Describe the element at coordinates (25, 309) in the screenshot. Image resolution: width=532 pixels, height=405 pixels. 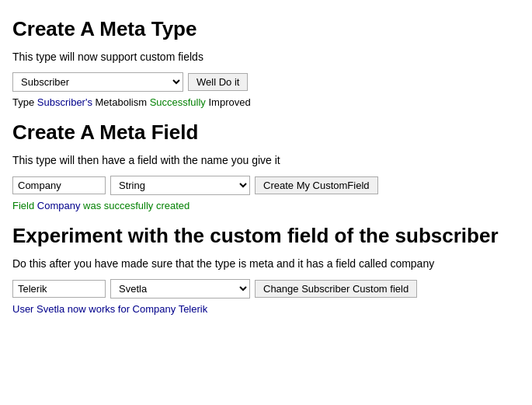
I see `section3-status-prefix: User` at that location.